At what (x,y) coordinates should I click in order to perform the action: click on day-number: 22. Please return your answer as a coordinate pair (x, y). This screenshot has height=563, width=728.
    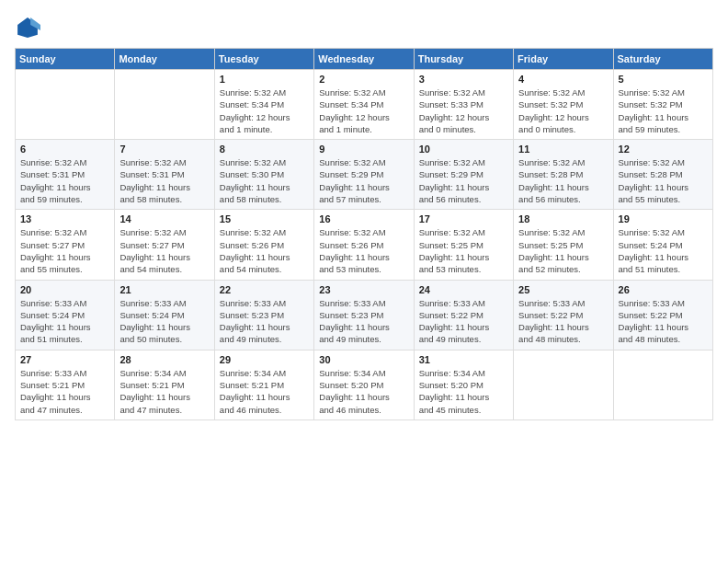
    Looking at the image, I should click on (265, 290).